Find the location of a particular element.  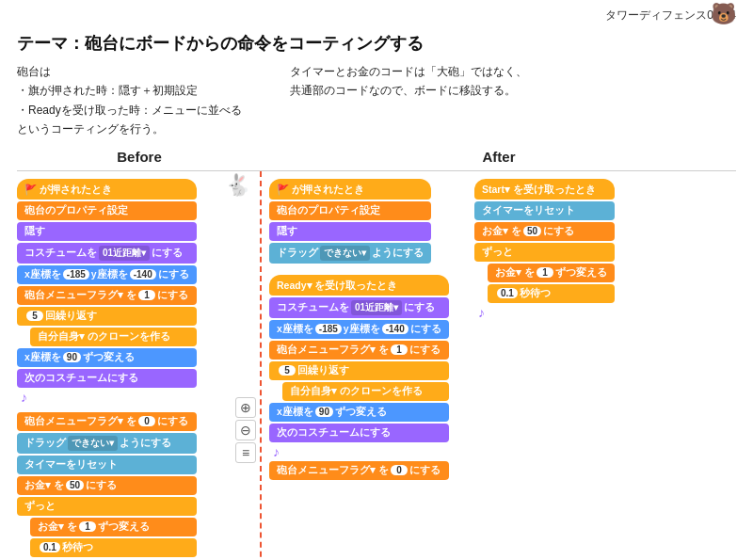

after-block-flag: 🚩 が押されたとき is located at coordinates (350, 189).